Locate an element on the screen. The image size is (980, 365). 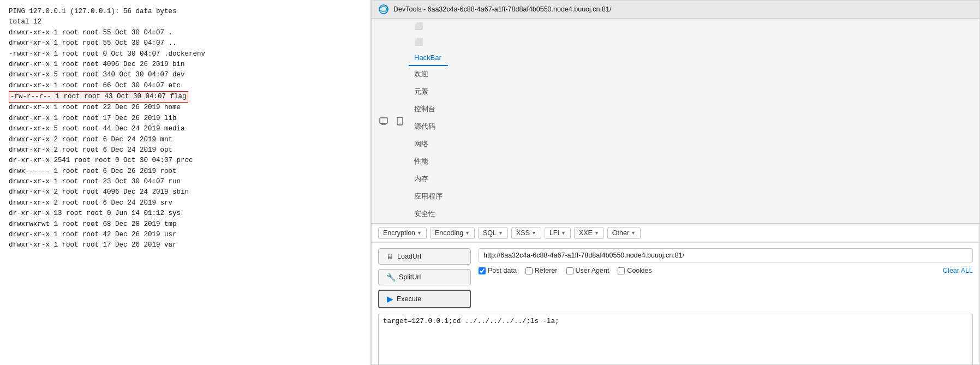
tab-hackbar: HackBar is located at coordinates (428, 58).